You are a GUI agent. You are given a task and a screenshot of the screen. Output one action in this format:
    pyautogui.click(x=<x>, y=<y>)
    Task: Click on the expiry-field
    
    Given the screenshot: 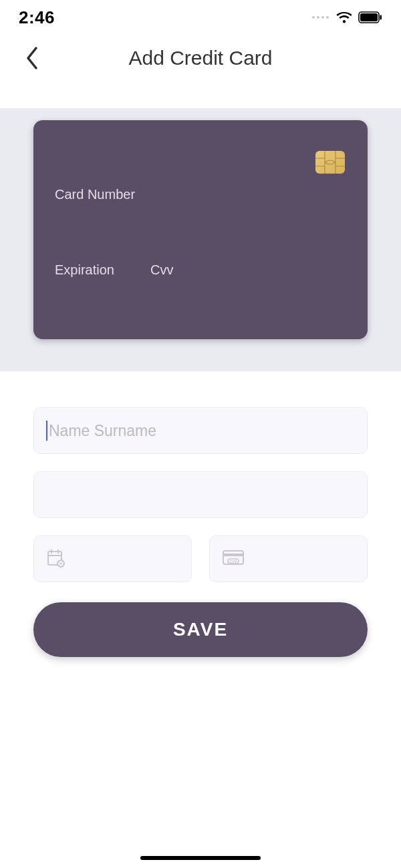 What is the action you would take?
    pyautogui.click(x=112, y=559)
    